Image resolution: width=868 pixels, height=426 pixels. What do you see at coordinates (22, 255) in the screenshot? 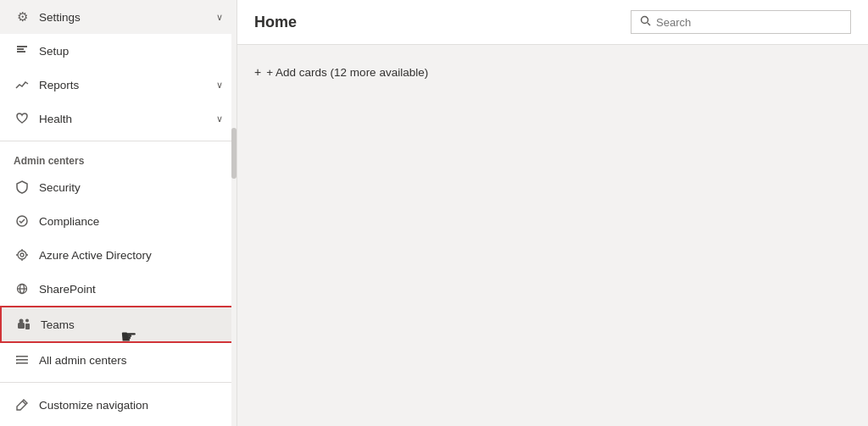
I see `azure-ad-icon` at bounding box center [22, 255].